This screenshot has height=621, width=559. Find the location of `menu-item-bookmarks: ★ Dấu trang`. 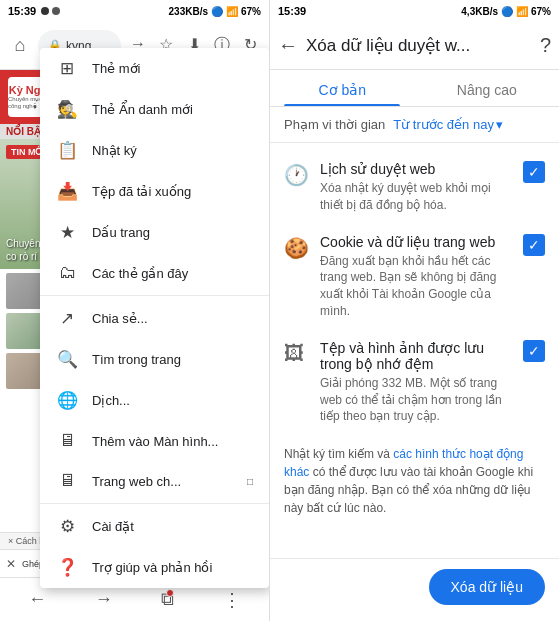

menu-item-bookmarks: ★ Dấu trang is located at coordinates (154, 232).